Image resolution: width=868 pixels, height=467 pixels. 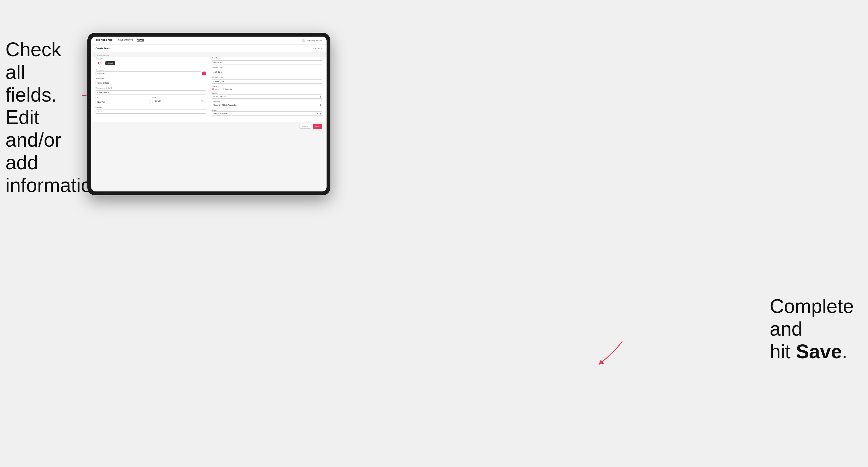 I want to click on zip-label: Zip code, so click(x=151, y=107).